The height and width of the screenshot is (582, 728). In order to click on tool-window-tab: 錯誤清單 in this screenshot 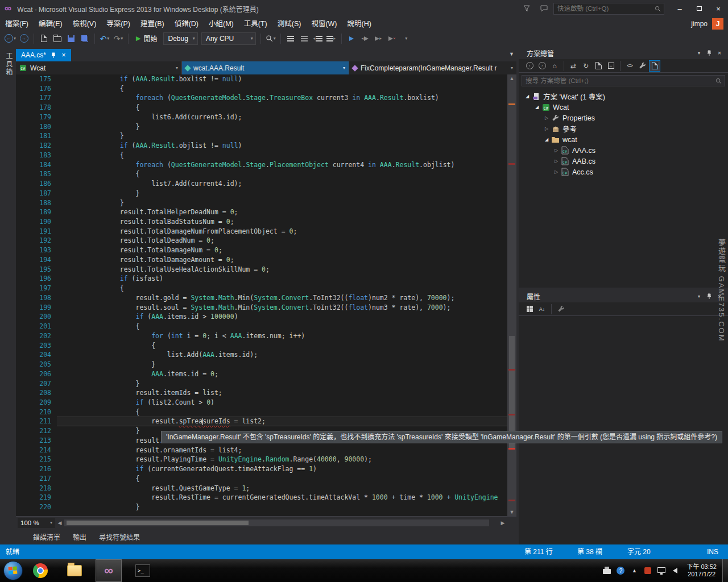, I will do `click(47, 537)`.